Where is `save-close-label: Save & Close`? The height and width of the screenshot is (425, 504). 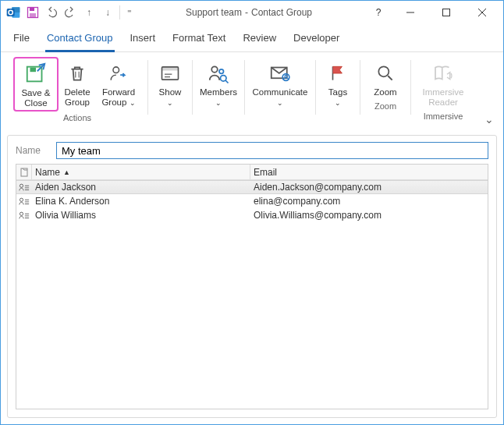 save-close-label: Save & Close is located at coordinates (36, 98).